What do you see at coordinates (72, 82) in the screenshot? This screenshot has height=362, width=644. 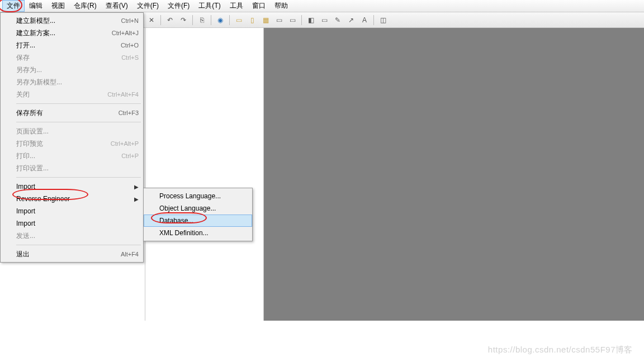 I see `menu-save-as-new: 另存为新模型...` at bounding box center [72, 82].